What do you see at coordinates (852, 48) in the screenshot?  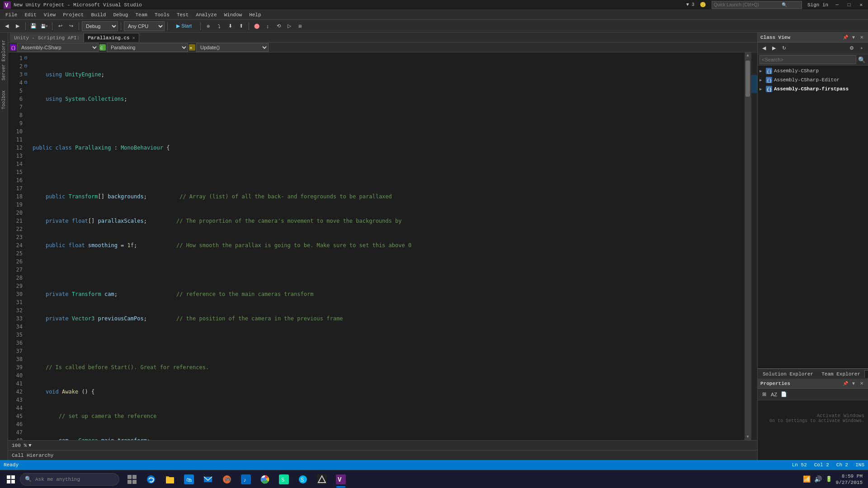 I see `cv-settings-btn: ⚙` at bounding box center [852, 48].